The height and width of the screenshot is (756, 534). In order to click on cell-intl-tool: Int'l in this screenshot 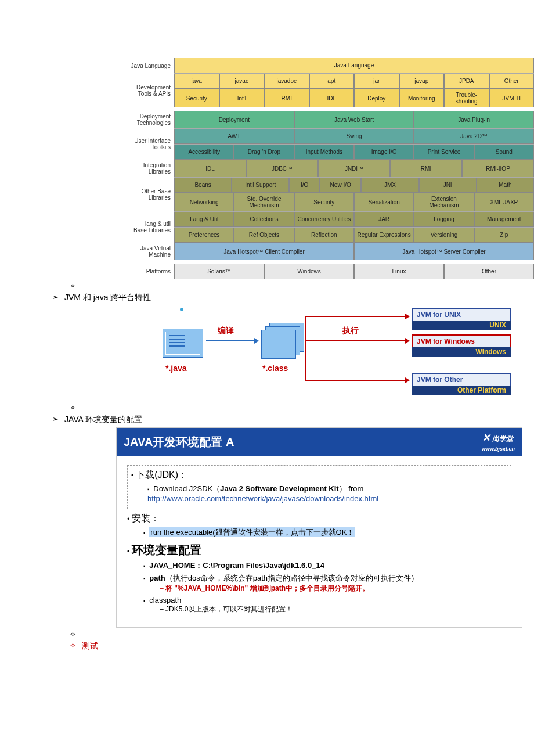, I will do `click(242, 99)`.